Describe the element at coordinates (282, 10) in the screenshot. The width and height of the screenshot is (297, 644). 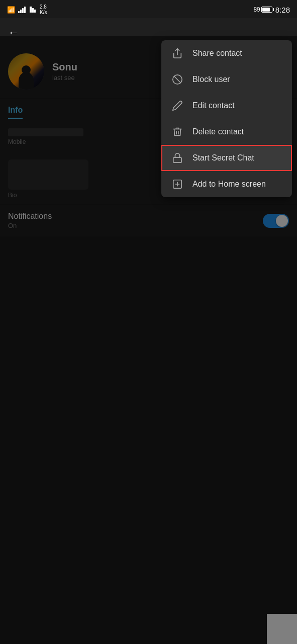
I see `clock: 8:28` at that location.